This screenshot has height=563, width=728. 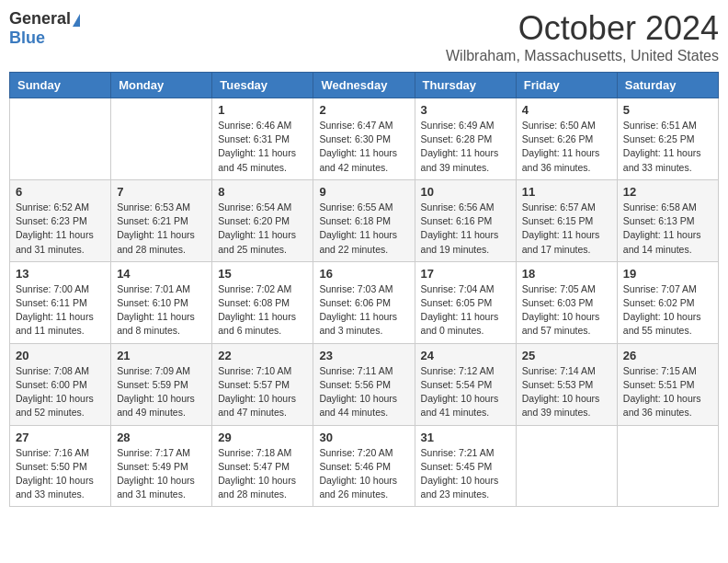 What do you see at coordinates (465, 191) in the screenshot?
I see `day-number: 10` at bounding box center [465, 191].